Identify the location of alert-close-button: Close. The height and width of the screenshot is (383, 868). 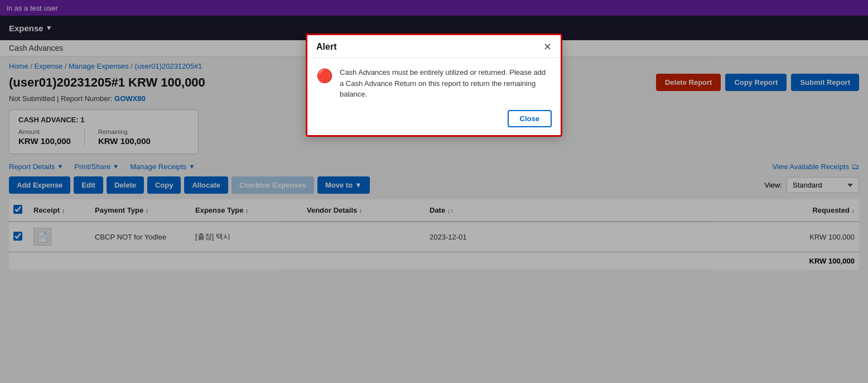
(530, 118).